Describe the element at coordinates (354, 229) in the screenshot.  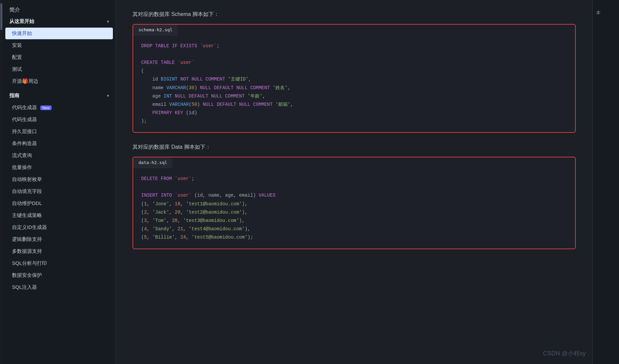
I see `data-code-line-6: (4, 'Sandy', 21, 'test4@baomidou.com'),` at that location.